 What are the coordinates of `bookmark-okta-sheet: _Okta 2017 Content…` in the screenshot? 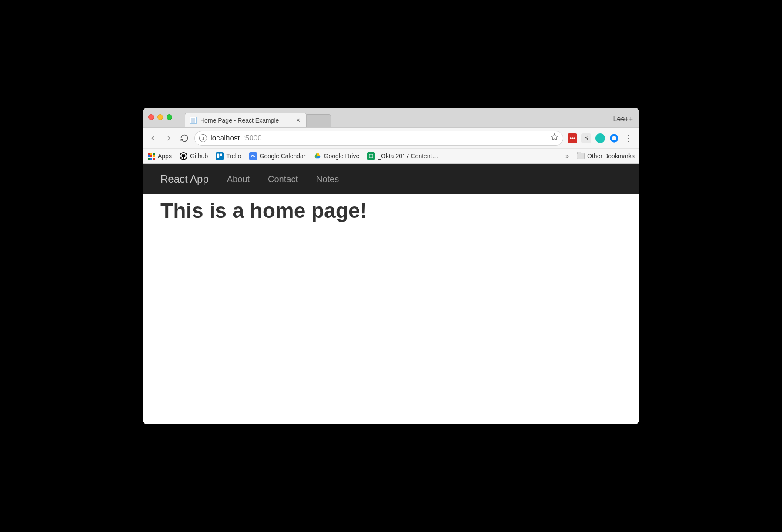 It's located at (403, 156).